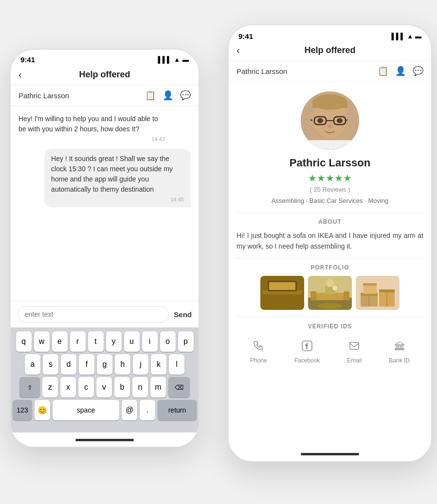  Describe the element at coordinates (105, 380) in the screenshot. I see `keyboard: q w e r t y u i o p a s d f g h j k l ⇧ …` at that location.